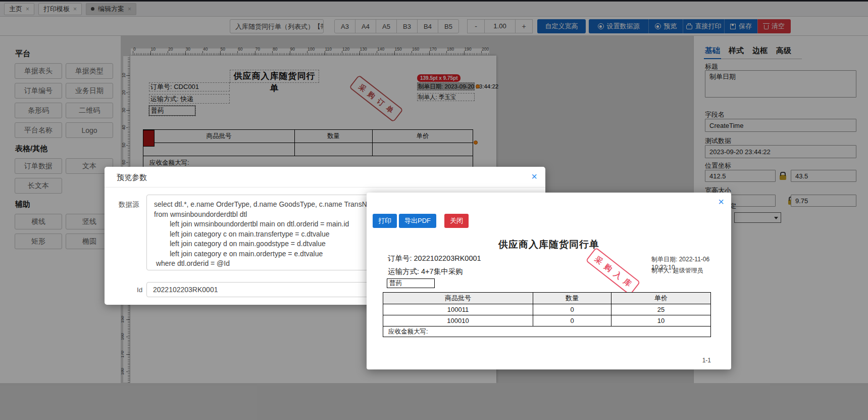 This screenshot has height=420, width=868. What do you see at coordinates (418, 221) in the screenshot?
I see `export-pdf-button: 导出PDF` at bounding box center [418, 221].